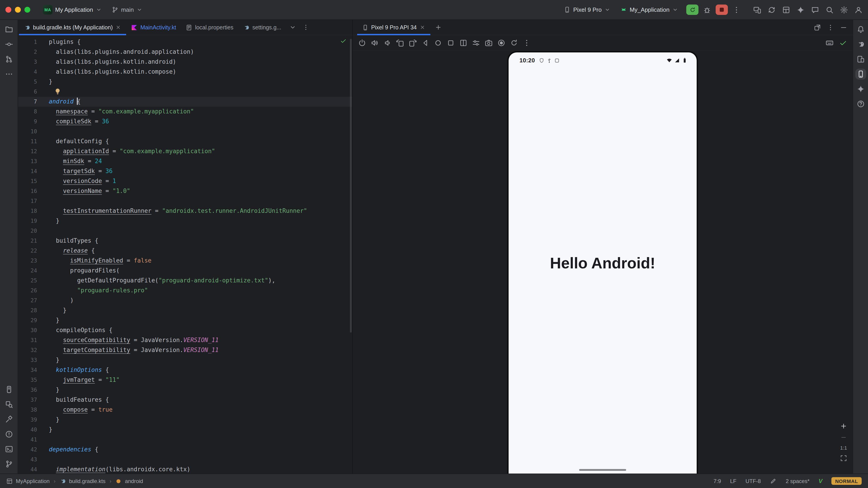 The height and width of the screenshot is (488, 868). I want to click on volume-down-icon, so click(388, 43).